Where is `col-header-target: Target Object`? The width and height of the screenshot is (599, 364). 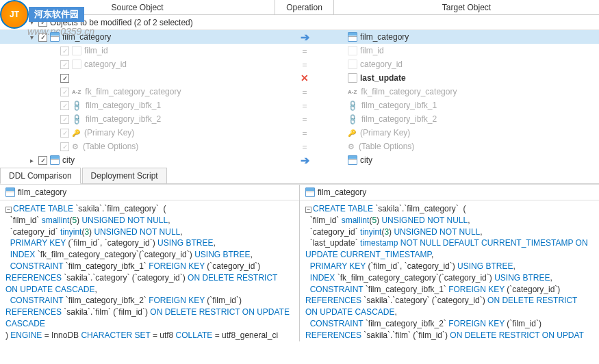 col-header-target: Target Object is located at coordinates (467, 7).